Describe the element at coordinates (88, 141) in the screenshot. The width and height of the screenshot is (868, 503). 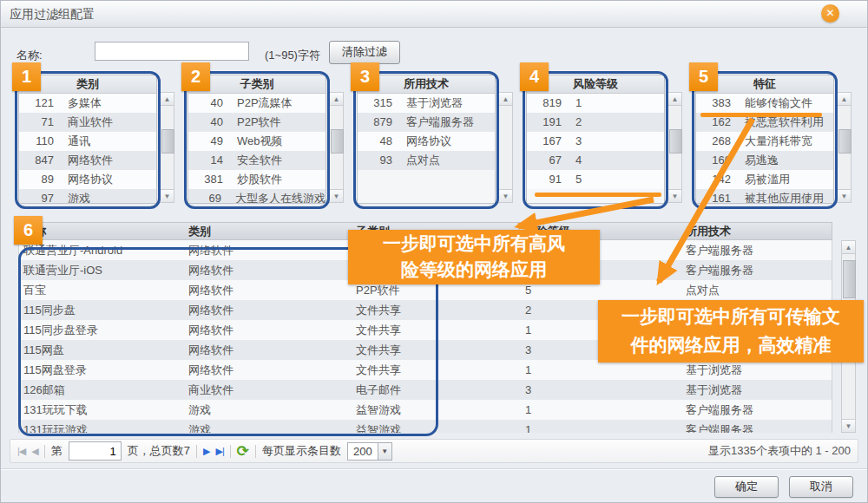
I see `filter-option: 110通讯` at that location.